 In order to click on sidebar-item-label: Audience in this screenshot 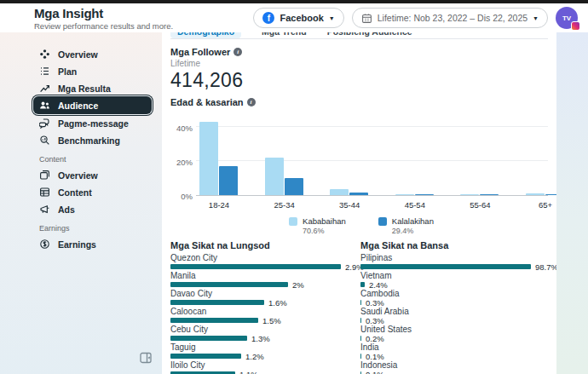, I will do `click(78, 106)`.